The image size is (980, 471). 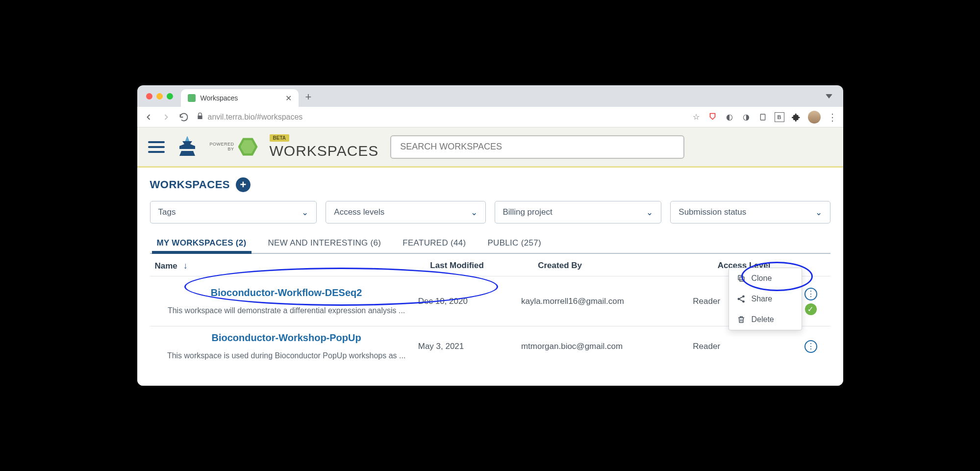 What do you see at coordinates (231, 149) in the screenshot?
I see `by-label: BY` at bounding box center [231, 149].